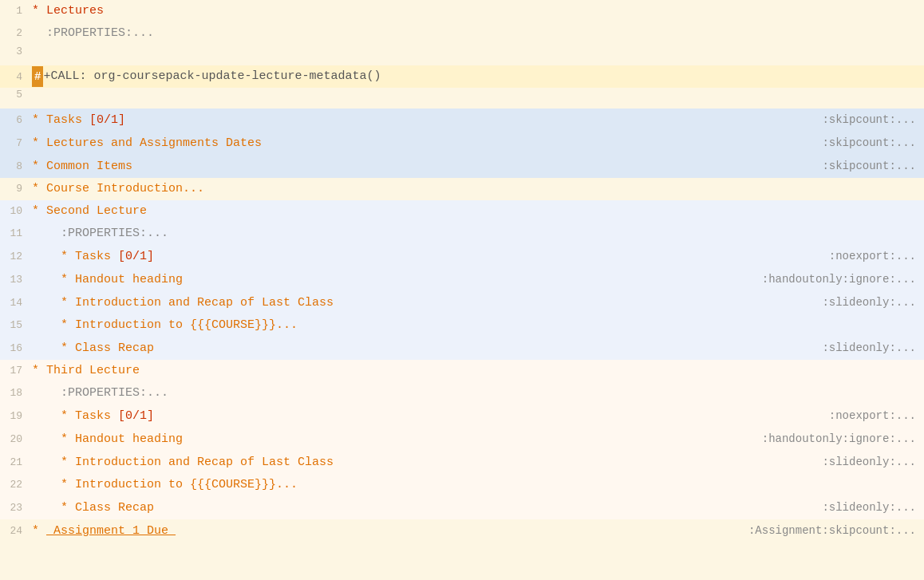 This screenshot has height=580, width=924. I want to click on tag-13: :handoutonly:ignore:..., so click(839, 279).